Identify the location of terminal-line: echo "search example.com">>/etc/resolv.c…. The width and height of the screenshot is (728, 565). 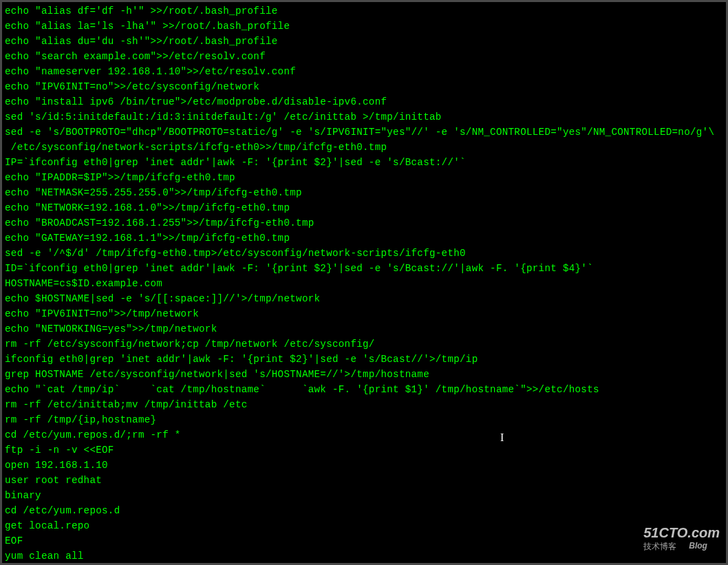
(364, 56).